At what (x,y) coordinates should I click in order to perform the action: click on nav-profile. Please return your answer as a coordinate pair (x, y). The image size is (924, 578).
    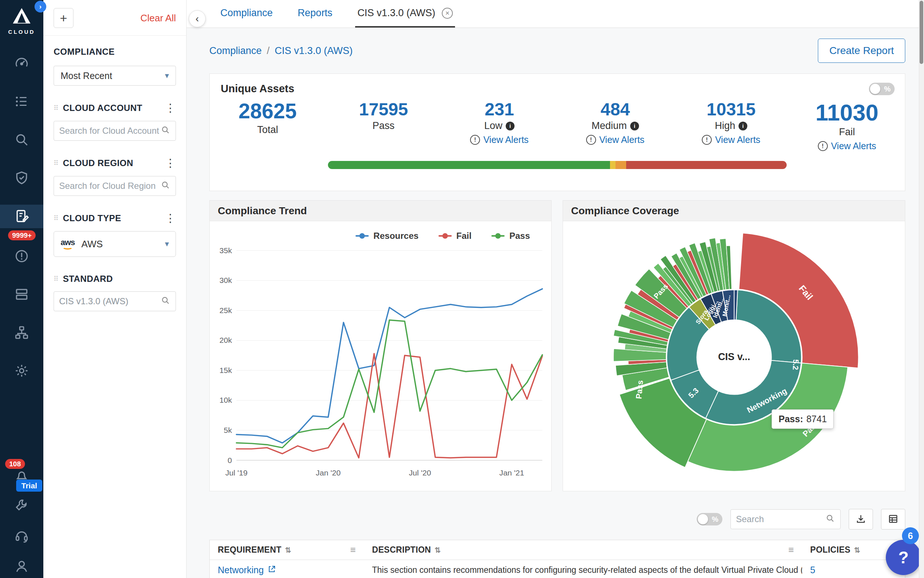
    Looking at the image, I should click on (21, 567).